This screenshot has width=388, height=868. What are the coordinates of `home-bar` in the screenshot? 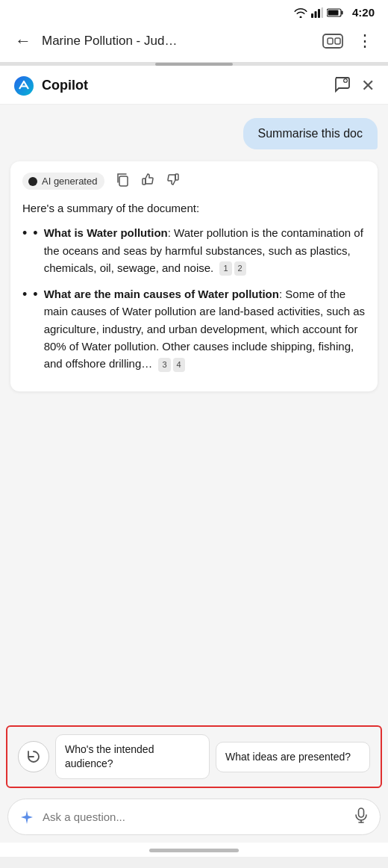 It's located at (194, 850).